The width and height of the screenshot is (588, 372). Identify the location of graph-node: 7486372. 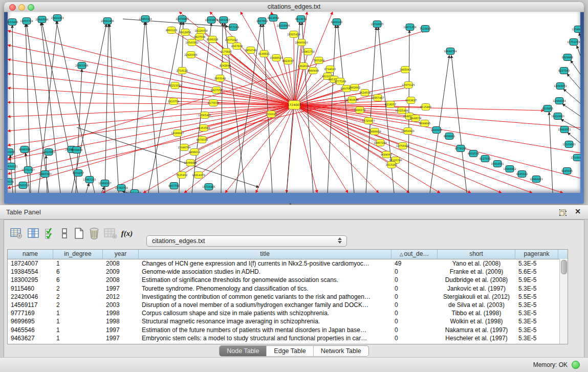
(360, 111).